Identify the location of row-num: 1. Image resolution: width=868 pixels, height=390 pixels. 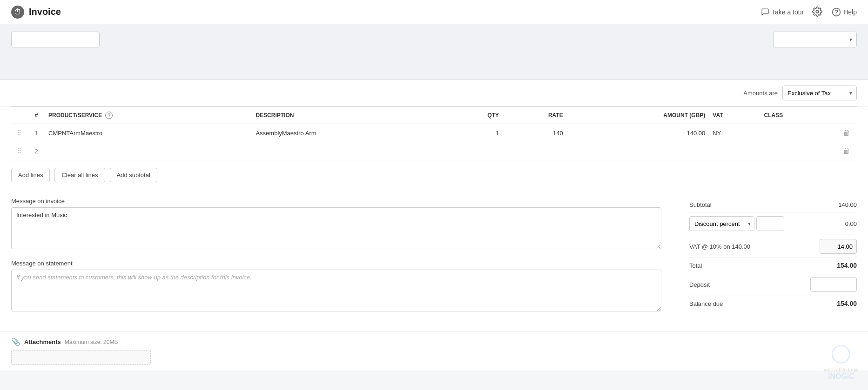
(36, 133).